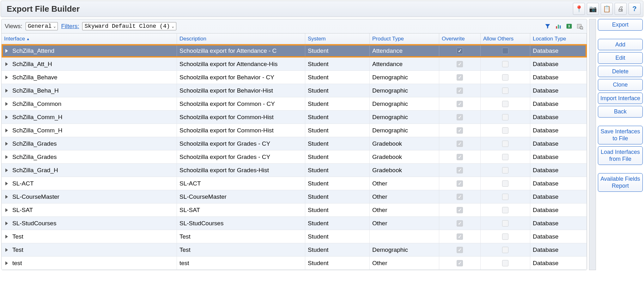 The width and height of the screenshot is (644, 285). Describe the element at coordinates (294, 263) in the screenshot. I see `table-row: testtestStudentOtherDatabase` at that location.